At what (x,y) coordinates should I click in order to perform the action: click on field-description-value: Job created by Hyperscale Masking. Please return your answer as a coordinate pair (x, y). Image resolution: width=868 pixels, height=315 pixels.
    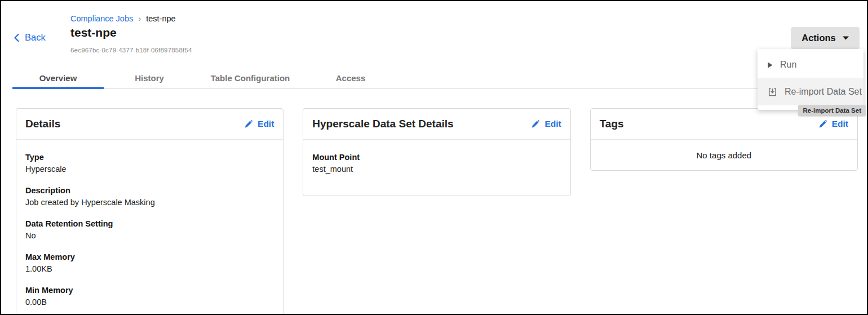
    Looking at the image, I should click on (150, 203).